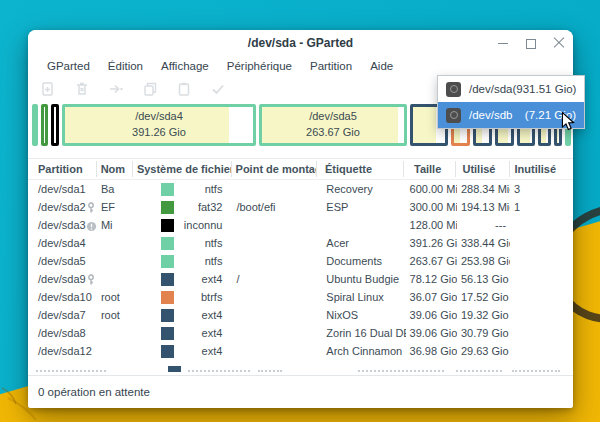  Describe the element at coordinates (484, 333) in the screenshot. I see `cell-used: 30.79 Gio` at that location.